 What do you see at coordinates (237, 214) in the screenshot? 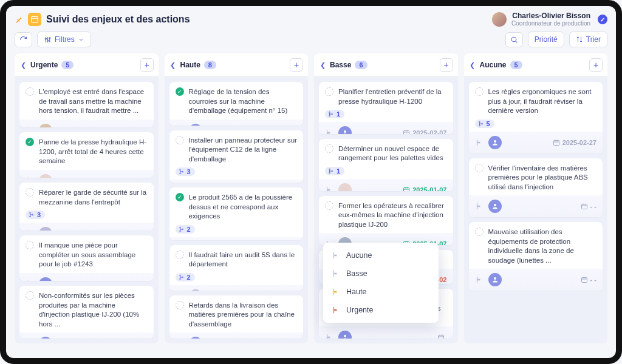
I see `card: ✓Le produit 2565 a de la poussière dessu…` at bounding box center [237, 214].